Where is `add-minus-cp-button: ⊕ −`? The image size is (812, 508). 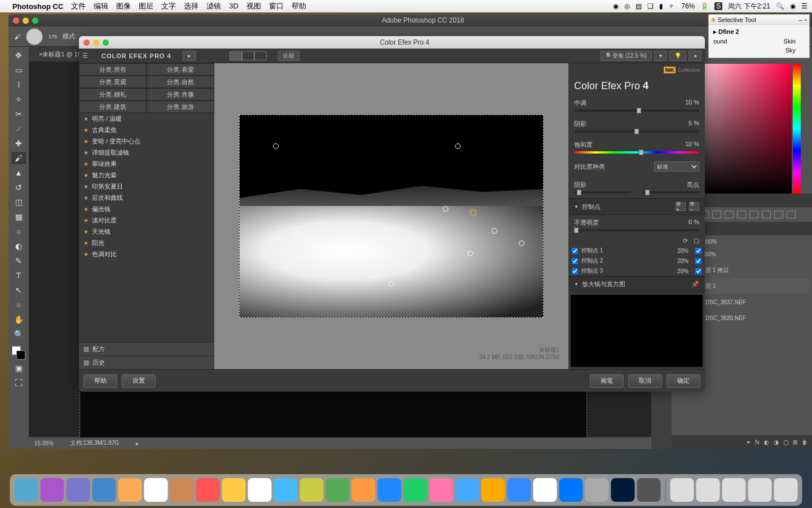 add-minus-cp-button: ⊕ − is located at coordinates (694, 207).